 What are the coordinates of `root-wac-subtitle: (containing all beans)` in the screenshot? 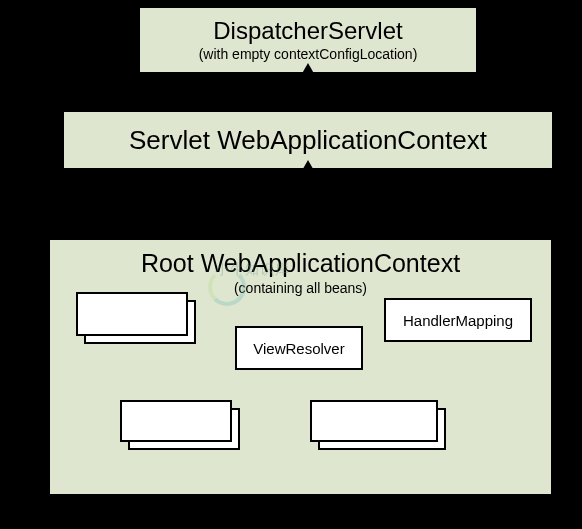 It's located at (300, 288).